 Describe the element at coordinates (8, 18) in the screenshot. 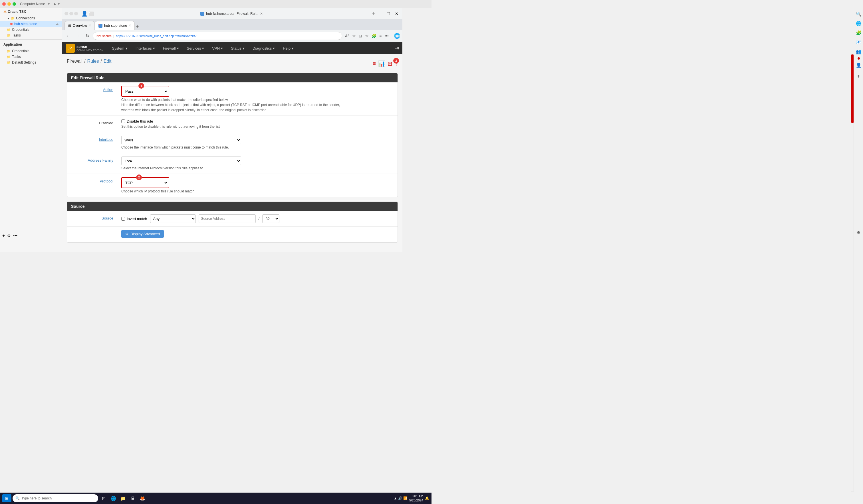

I see `expand-icon: ▼` at that location.